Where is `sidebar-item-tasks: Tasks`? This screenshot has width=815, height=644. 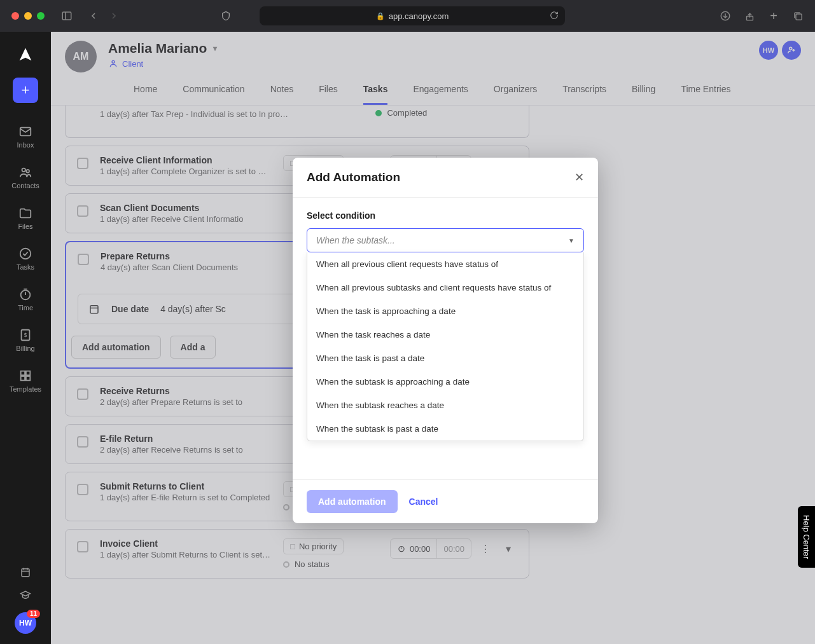
sidebar-item-tasks: Tasks is located at coordinates (25, 259).